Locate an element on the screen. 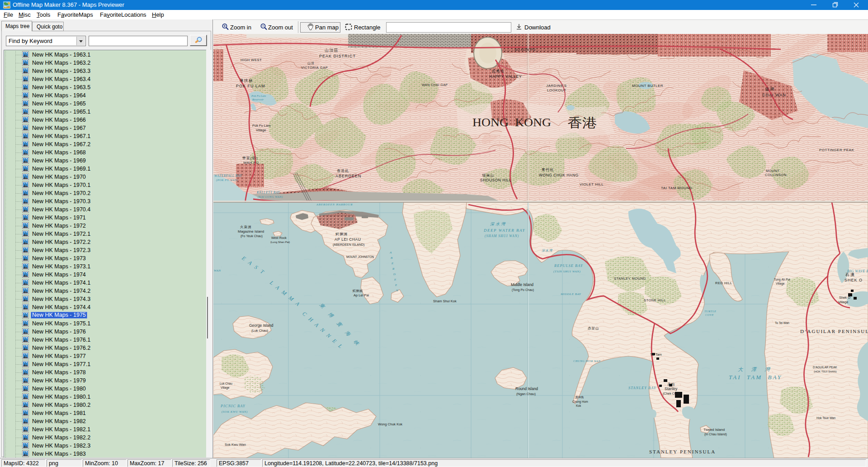 This screenshot has height=467, width=868. svg-text: WAN is located at coordinates (217, 271).